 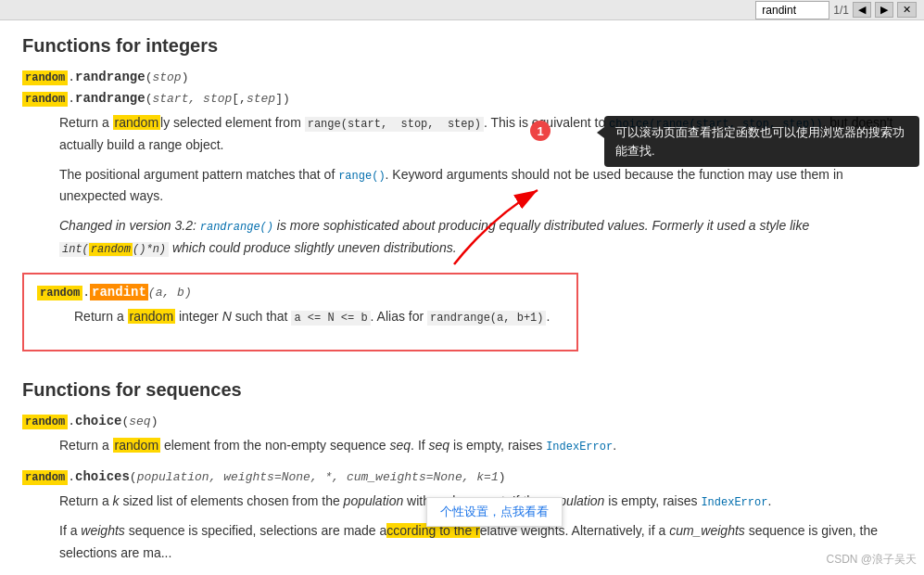 What do you see at coordinates (139, 421) in the screenshot?
I see `choice-params: seq` at bounding box center [139, 421].